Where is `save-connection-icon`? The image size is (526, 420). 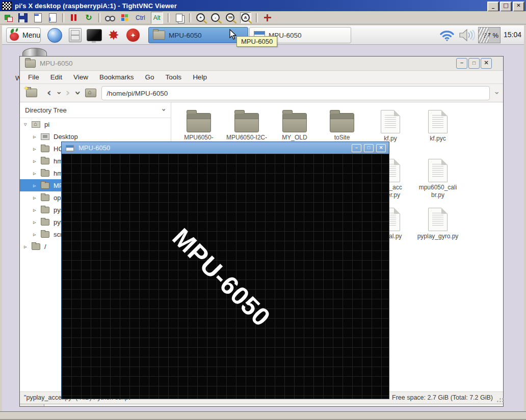
save-connection-icon is located at coordinates (23, 18).